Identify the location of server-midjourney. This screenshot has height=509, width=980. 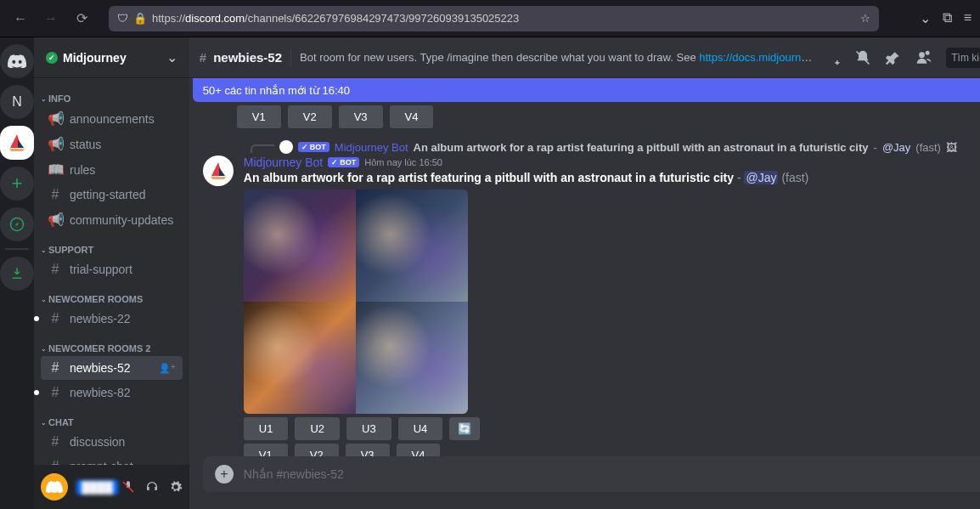
(17, 143).